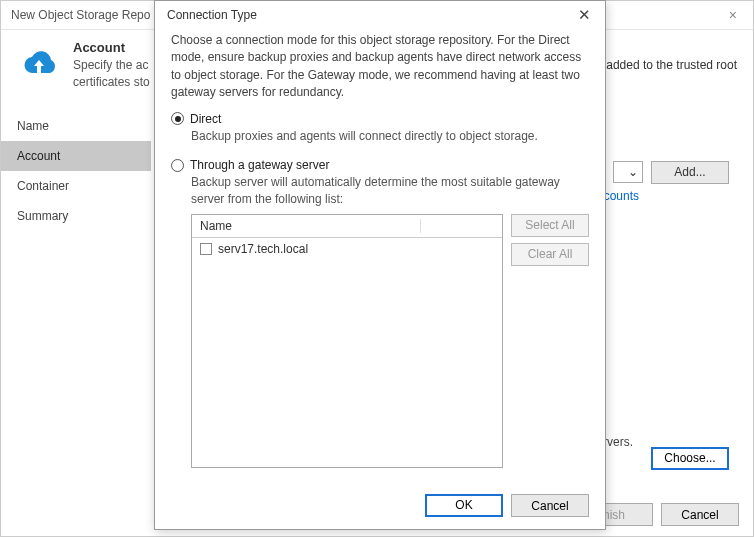  I want to click on radio-gateway-desc: Backup server will automatically determi…, so click(390, 191).